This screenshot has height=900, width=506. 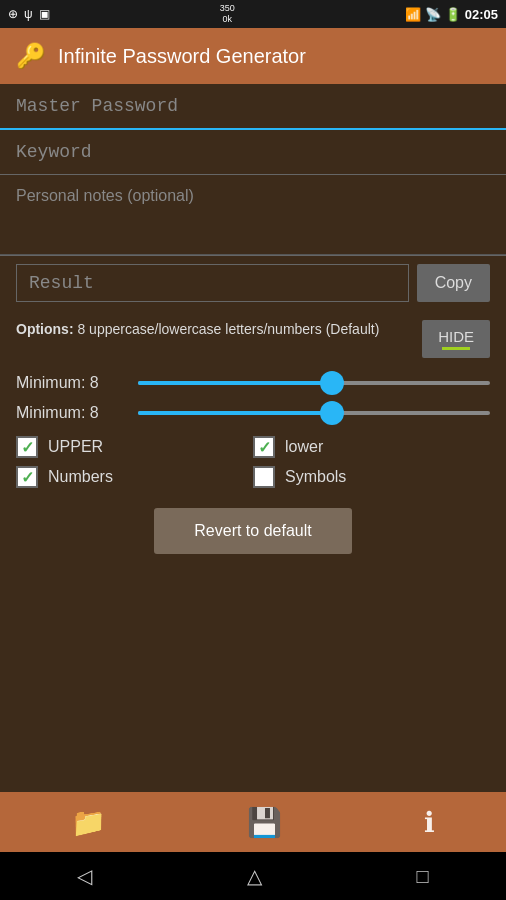 What do you see at coordinates (482, 14) in the screenshot?
I see `status-time: 02:05` at bounding box center [482, 14].